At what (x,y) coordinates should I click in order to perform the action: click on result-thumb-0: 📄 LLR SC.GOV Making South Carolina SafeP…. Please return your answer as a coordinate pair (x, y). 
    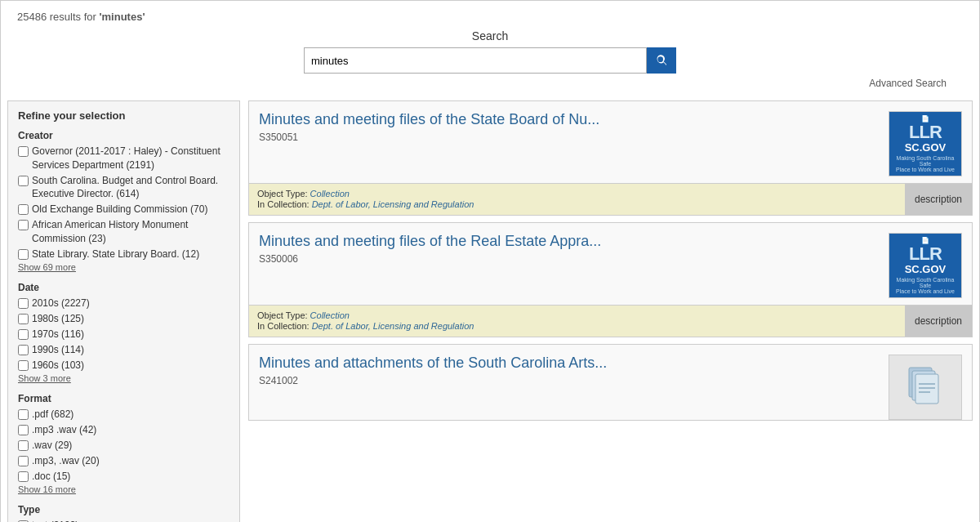
    Looking at the image, I should click on (925, 144).